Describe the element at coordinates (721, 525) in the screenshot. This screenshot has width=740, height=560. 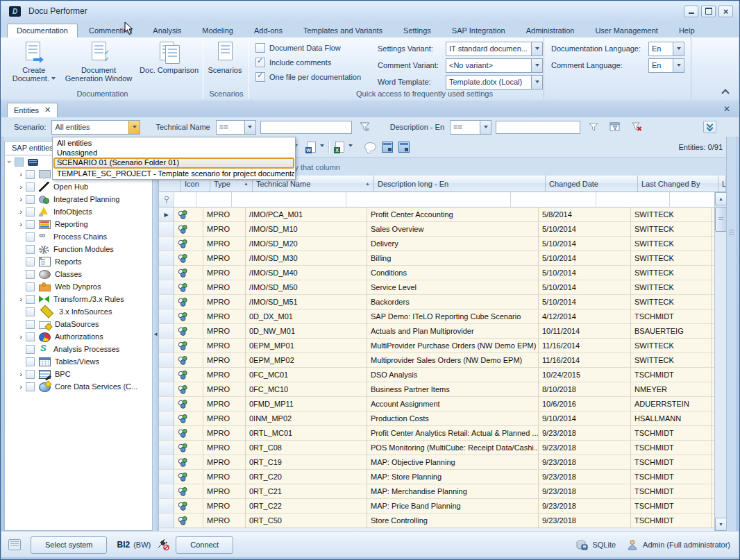
I see `scroll-down-button: ▼` at that location.